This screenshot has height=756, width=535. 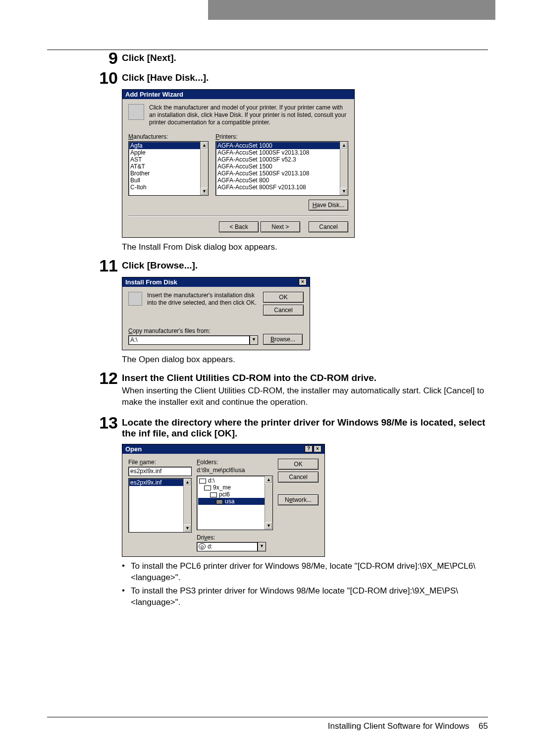 I want to click on list-item: Agfa, so click(x=168, y=146).